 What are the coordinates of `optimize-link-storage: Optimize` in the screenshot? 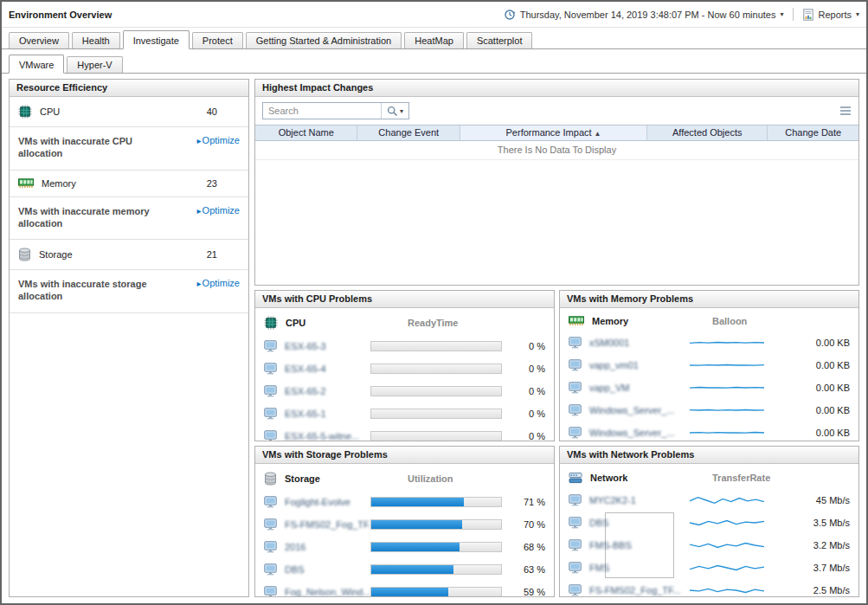 It's located at (218, 283).